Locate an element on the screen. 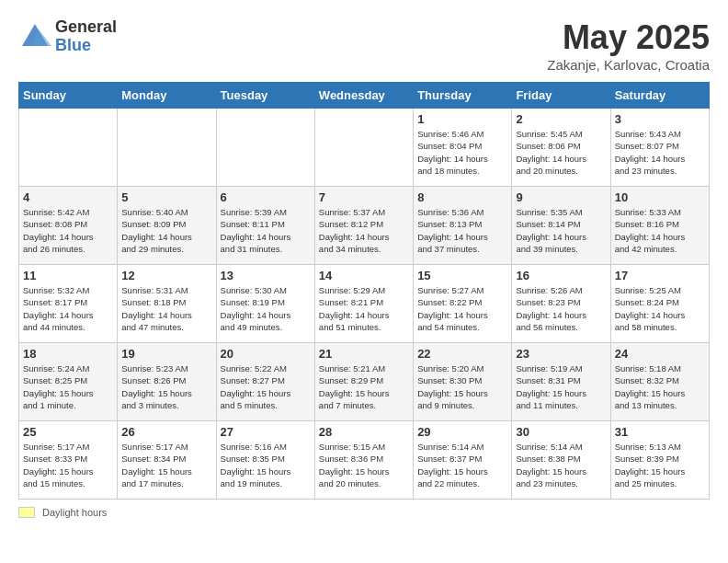 The image size is (728, 563). day-number: 15 is located at coordinates (462, 276).